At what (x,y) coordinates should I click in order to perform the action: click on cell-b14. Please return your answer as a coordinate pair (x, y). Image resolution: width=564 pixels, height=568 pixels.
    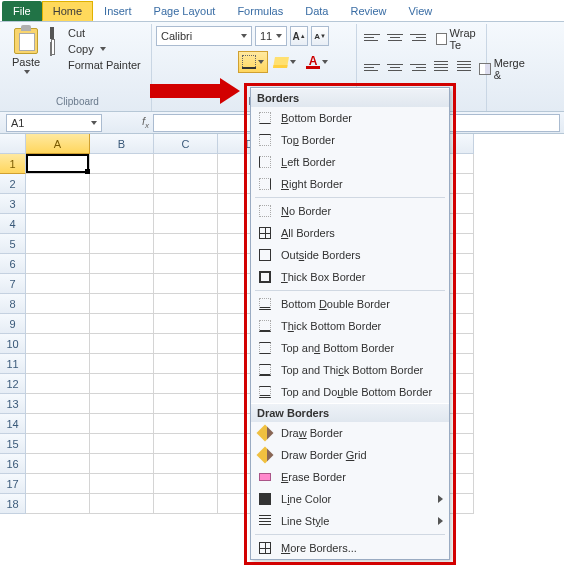
    Looking at the image, I should click on (122, 424).